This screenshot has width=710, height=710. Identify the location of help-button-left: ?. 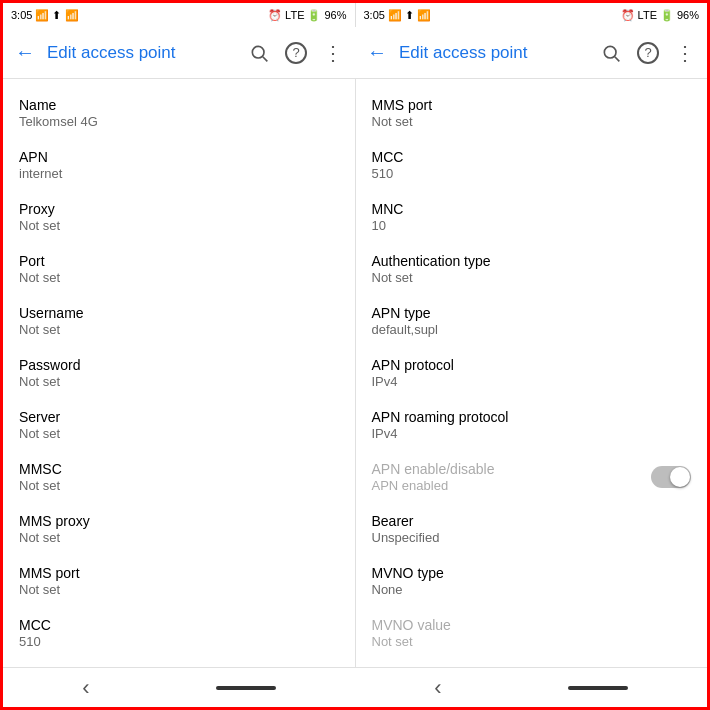
(296, 53).